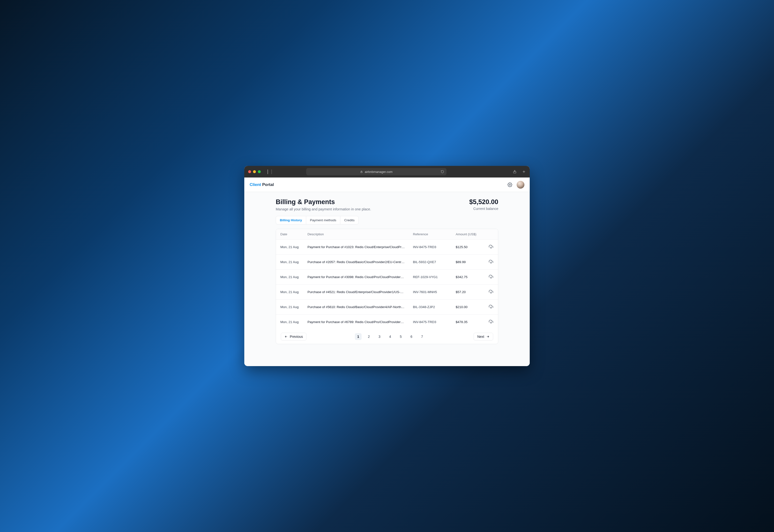 This screenshot has width=774, height=532. Describe the element at coordinates (484, 209) in the screenshot. I see `balance-label: Current balance` at that location.